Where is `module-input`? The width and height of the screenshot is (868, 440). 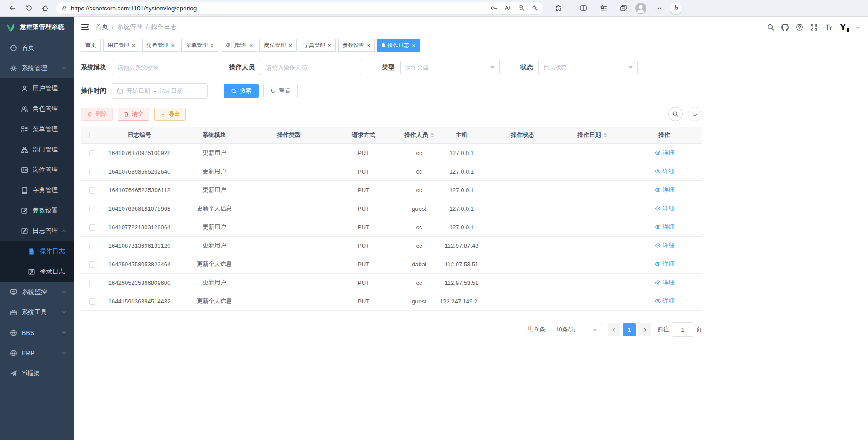
module-input is located at coordinates (160, 67).